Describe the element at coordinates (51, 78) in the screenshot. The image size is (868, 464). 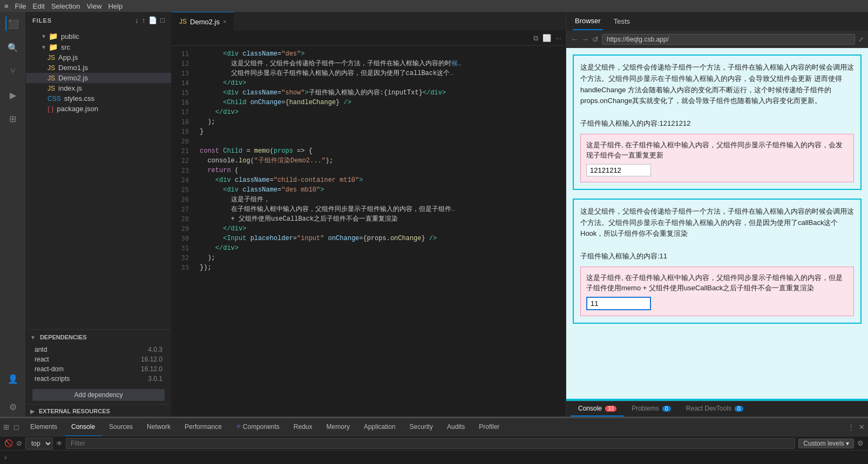
I see `js-file-icon: JS` at that location.